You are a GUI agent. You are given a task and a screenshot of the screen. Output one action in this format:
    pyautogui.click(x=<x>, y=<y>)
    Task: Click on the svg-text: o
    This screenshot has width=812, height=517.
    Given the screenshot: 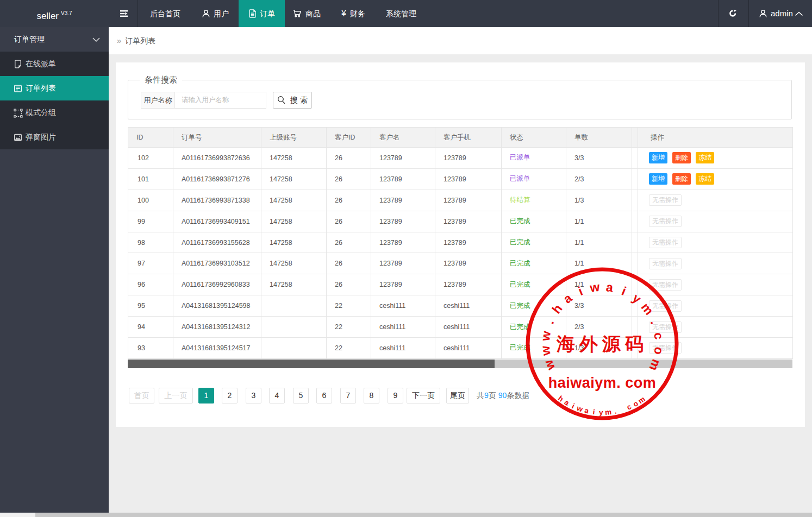 What is the action you would take?
    pyautogui.click(x=659, y=351)
    